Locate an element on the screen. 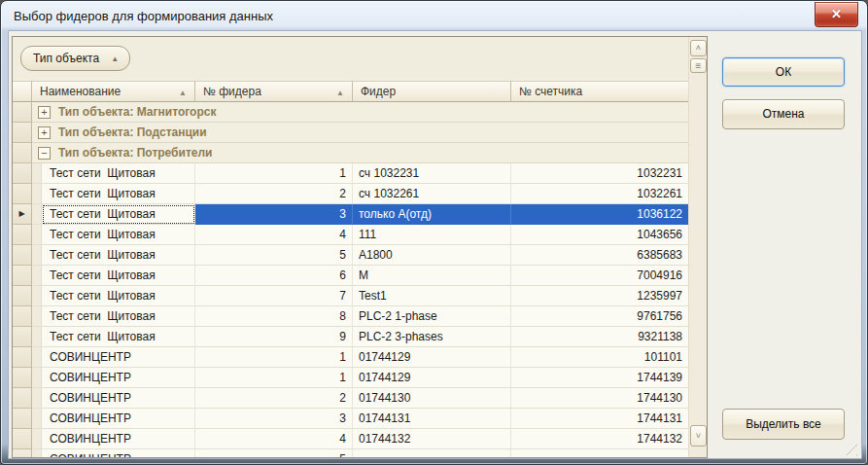 This screenshot has width=868, height=465. column-header-feeder-no: № фидера ▲ is located at coordinates (274, 91).